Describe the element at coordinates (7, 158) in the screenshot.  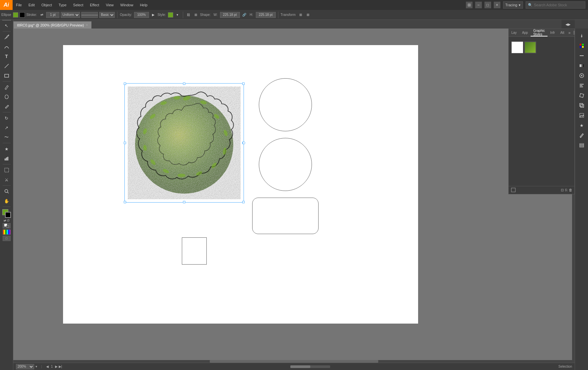
I see `graph-tool` at that location.